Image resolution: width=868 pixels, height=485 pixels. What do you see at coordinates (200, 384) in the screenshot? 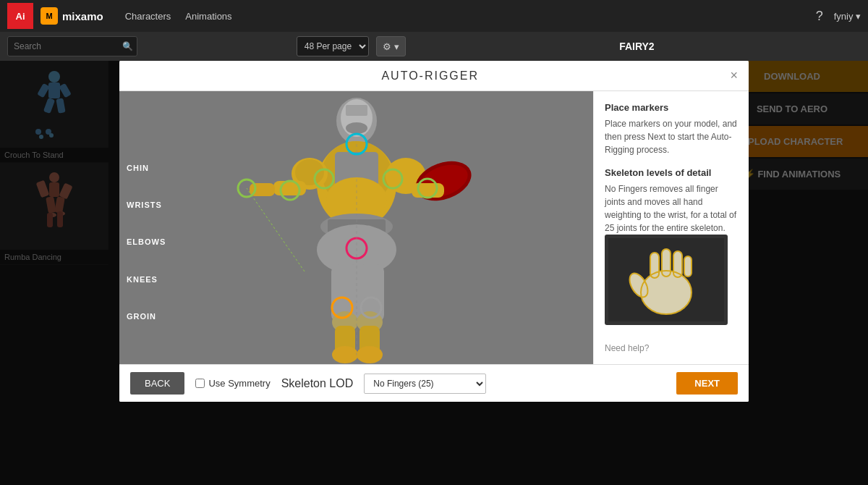
I see `symmetry-checkbox` at bounding box center [200, 384].